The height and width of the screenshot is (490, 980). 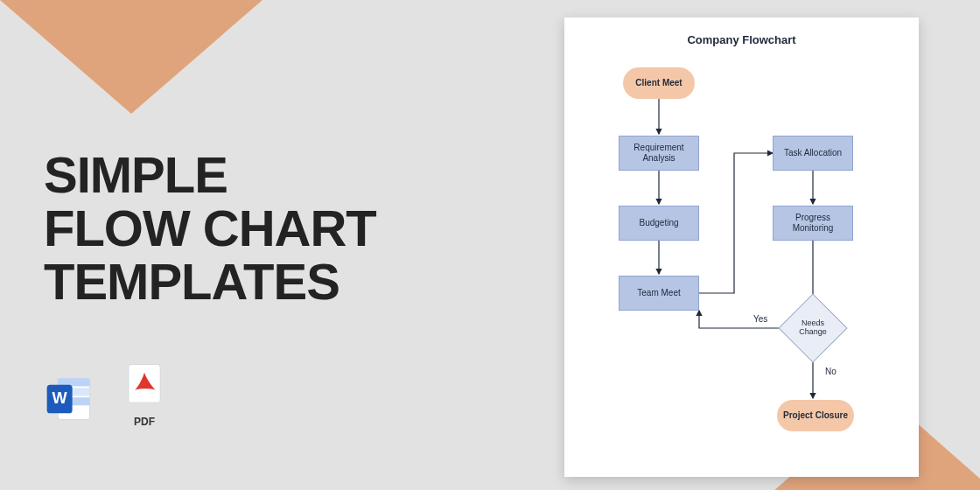 What do you see at coordinates (271, 229) in the screenshot?
I see `headline-line2: FLOW CHART` at bounding box center [271, 229].